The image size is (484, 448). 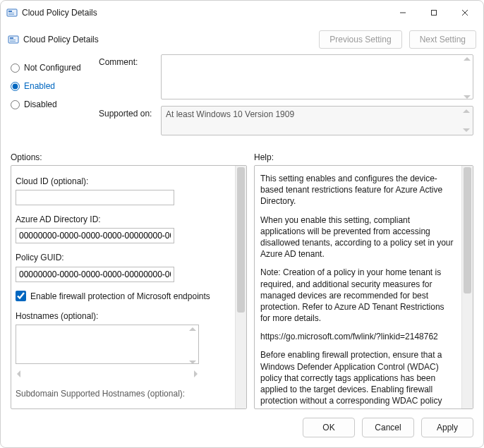 I want to click on hostnames-hscroll, so click(x=107, y=374).